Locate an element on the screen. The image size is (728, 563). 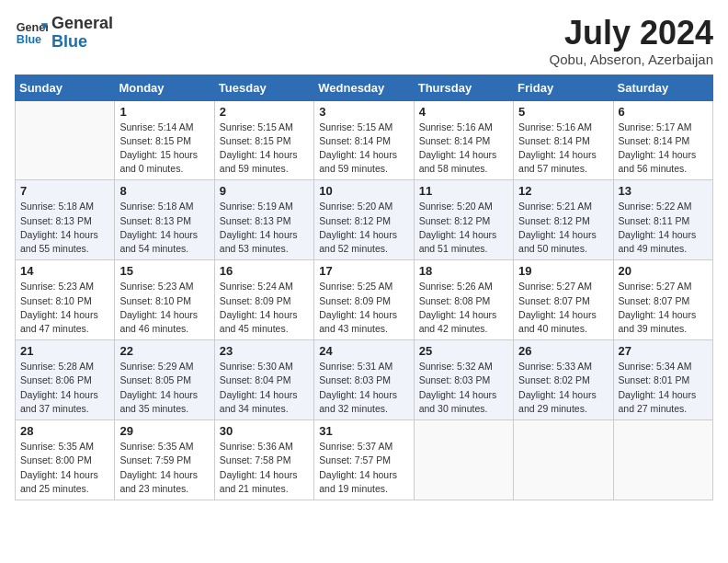
calendar-cell: 10Sunrise: 5:20 AM Sunset: 8:12 PM Dayli… is located at coordinates (364, 221).